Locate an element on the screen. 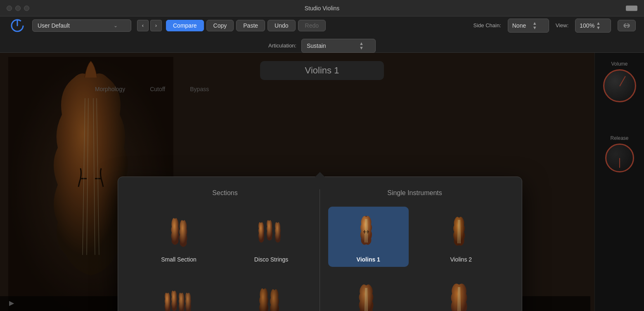  sections-title: Sections is located at coordinates (225, 193).